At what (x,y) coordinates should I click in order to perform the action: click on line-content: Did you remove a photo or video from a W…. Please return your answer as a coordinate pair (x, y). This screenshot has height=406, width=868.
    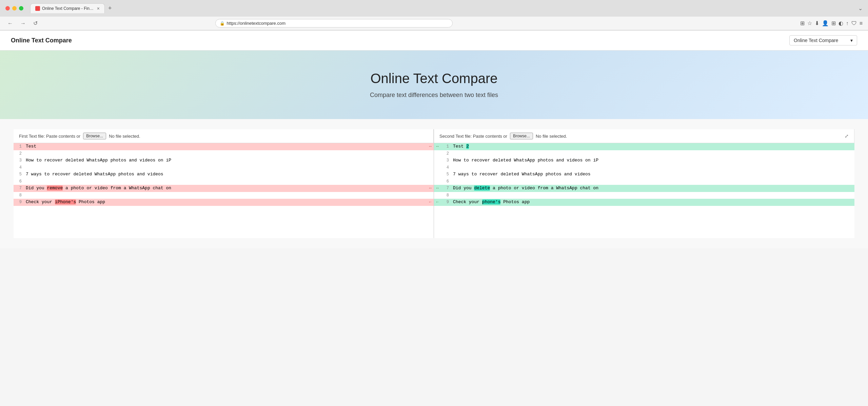
    Looking at the image, I should click on (226, 189).